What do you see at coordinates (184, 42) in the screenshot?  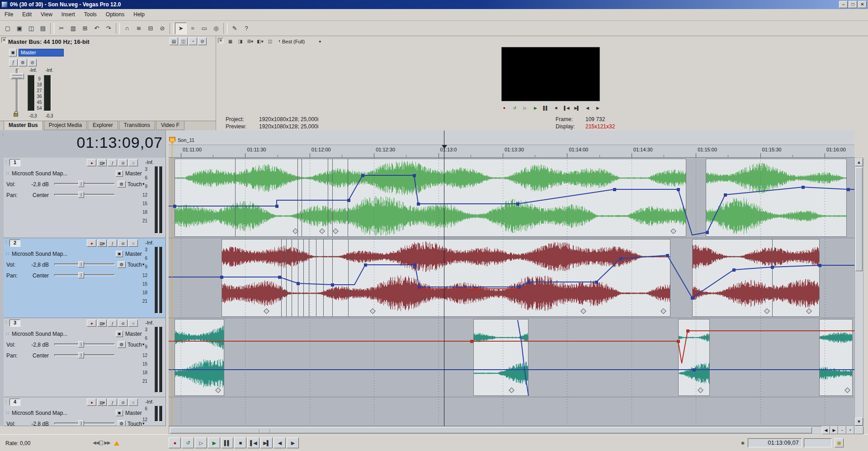 I see `downmix-output-button: ◫` at bounding box center [184, 42].